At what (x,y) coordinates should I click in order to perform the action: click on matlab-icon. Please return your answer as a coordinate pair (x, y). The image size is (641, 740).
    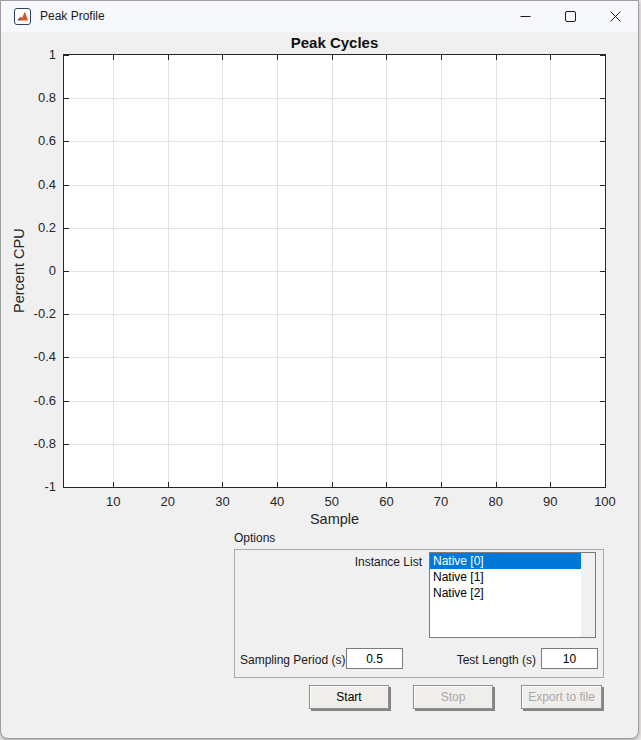
    Looking at the image, I should click on (22, 16).